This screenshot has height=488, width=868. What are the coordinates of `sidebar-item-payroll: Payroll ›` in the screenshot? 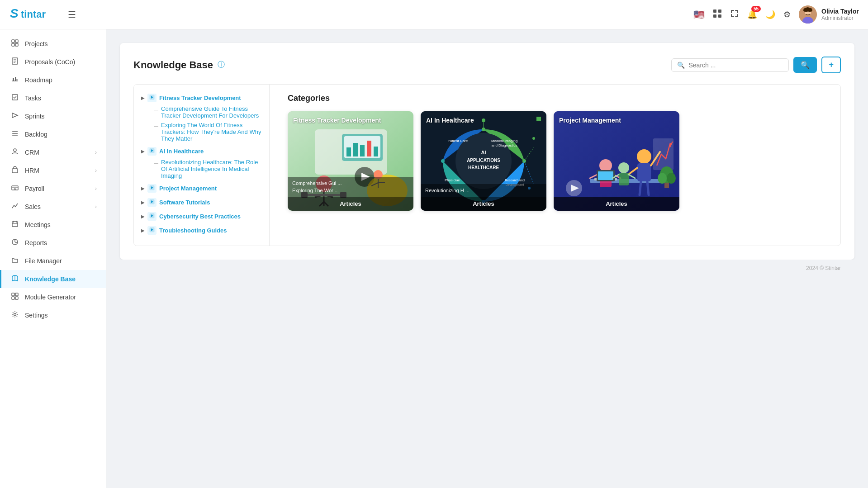 It's located at (53, 189).